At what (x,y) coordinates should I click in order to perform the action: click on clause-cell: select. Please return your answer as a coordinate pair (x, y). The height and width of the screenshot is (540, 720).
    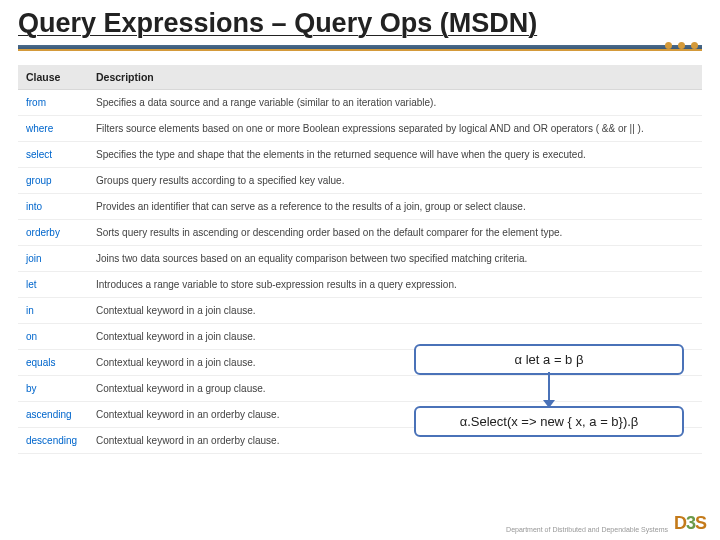
    Looking at the image, I should click on (53, 155).